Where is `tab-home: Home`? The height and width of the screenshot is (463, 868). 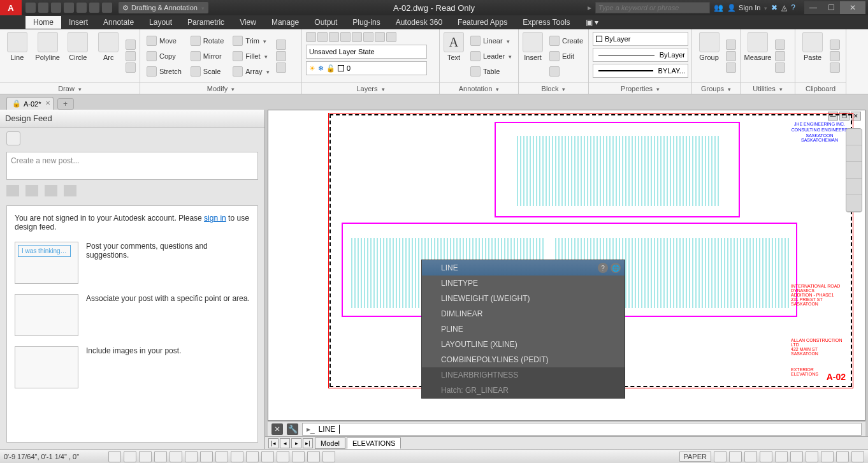 tab-home: Home is located at coordinates (43, 22).